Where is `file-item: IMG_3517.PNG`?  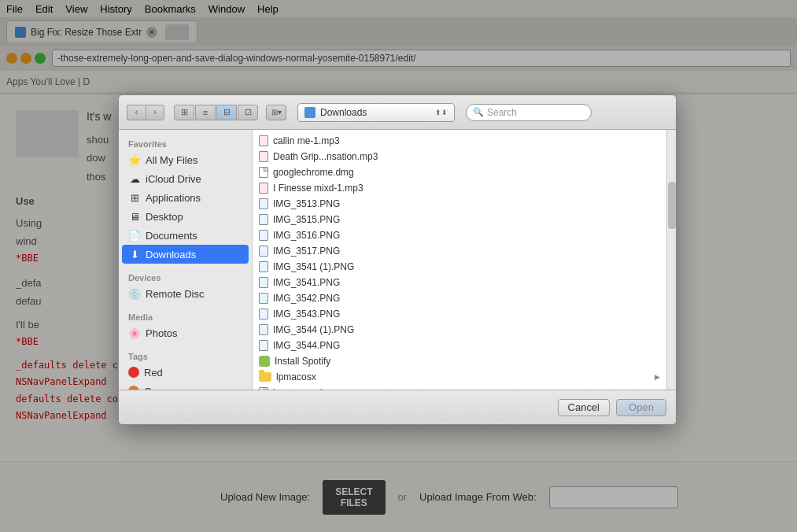
file-item: IMG_3517.PNG is located at coordinates (459, 251).